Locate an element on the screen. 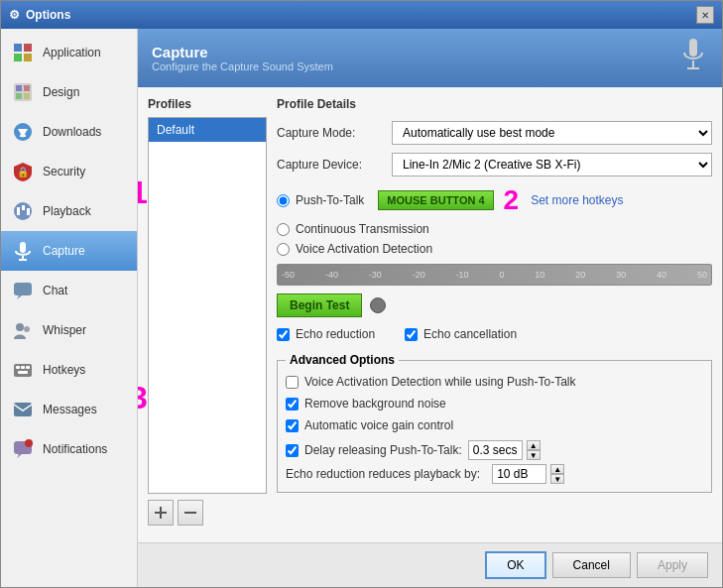 The width and height of the screenshot is (723, 588). sidebar-item-notifications: Notifications is located at coordinates (69, 449).